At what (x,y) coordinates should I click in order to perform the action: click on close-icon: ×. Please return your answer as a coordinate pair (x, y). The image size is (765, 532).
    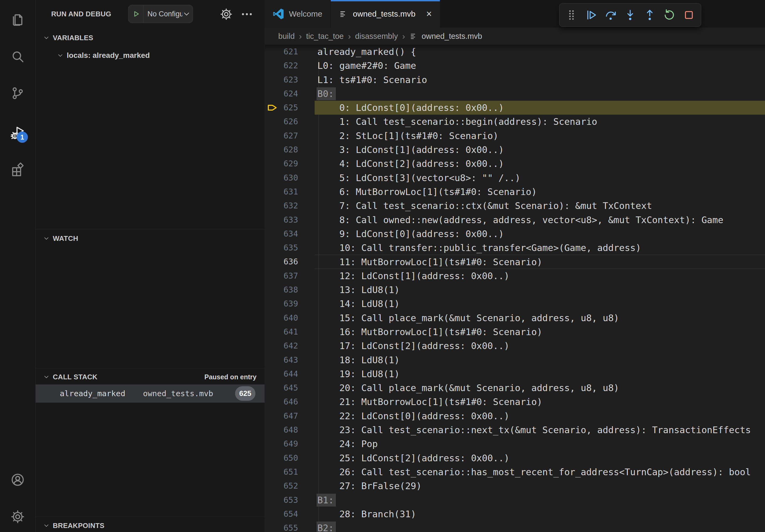
    Looking at the image, I should click on (429, 14).